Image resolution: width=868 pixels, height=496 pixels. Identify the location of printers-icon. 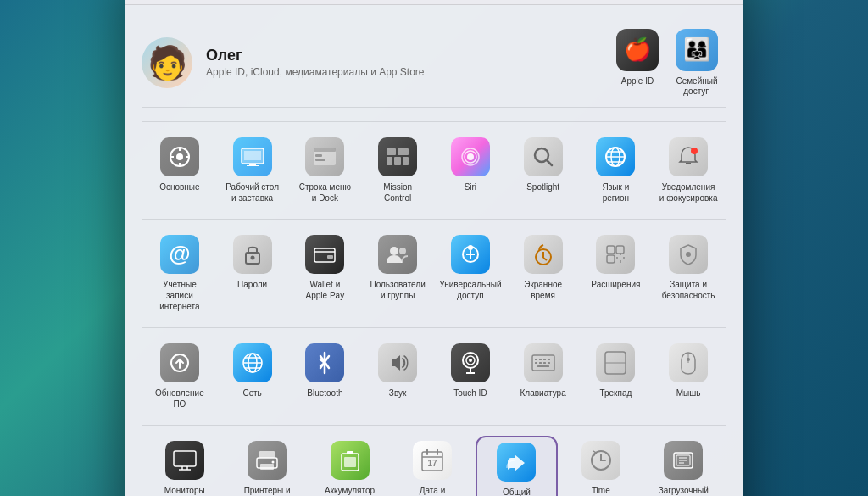
(267, 460).